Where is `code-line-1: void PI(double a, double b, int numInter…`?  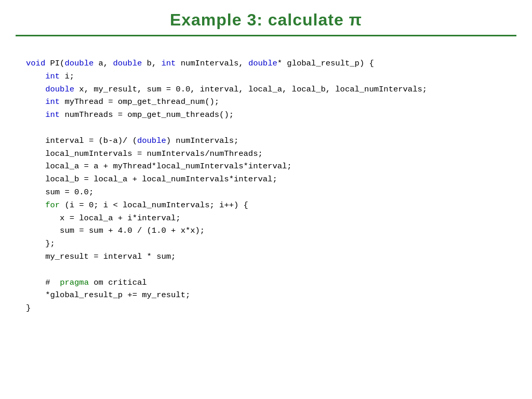 code-line-1: void PI(double a, double b, int numInter… is located at coordinates (266, 63).